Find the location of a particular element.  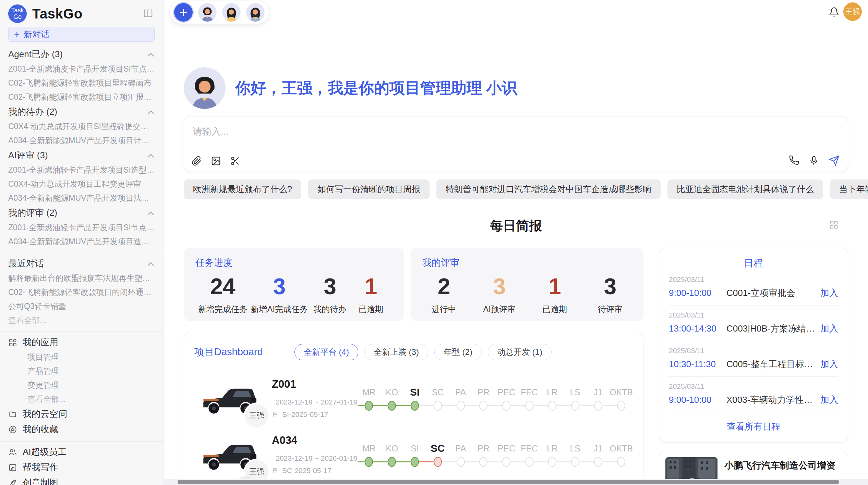

section-header-agent-done: Agent已办 (3) is located at coordinates (82, 54).